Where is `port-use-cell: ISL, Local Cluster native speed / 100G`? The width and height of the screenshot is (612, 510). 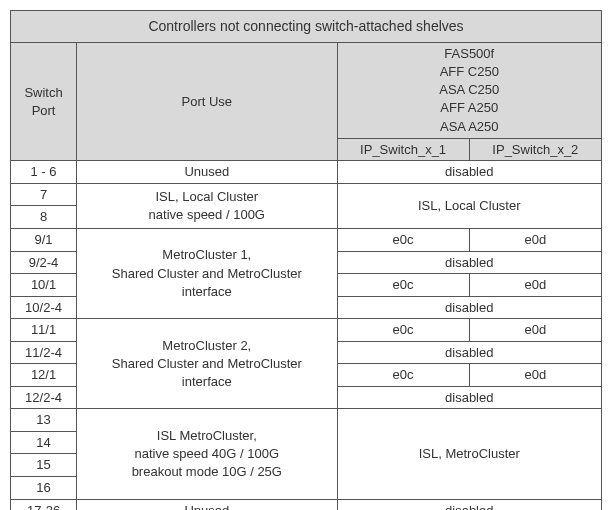
port-use-cell: ISL, Local Cluster native speed / 100G is located at coordinates (207, 206).